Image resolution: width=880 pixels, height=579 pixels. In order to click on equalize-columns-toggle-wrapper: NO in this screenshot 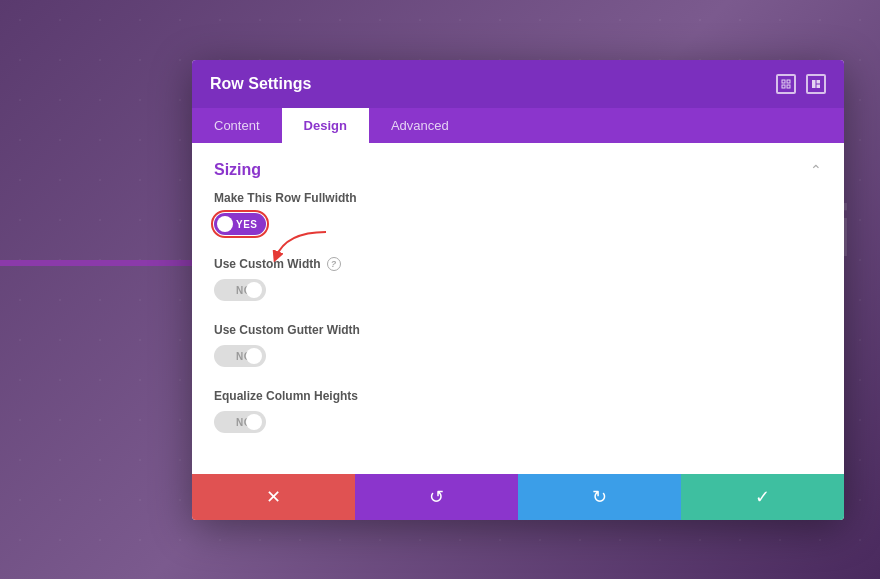, I will do `click(518, 422)`.